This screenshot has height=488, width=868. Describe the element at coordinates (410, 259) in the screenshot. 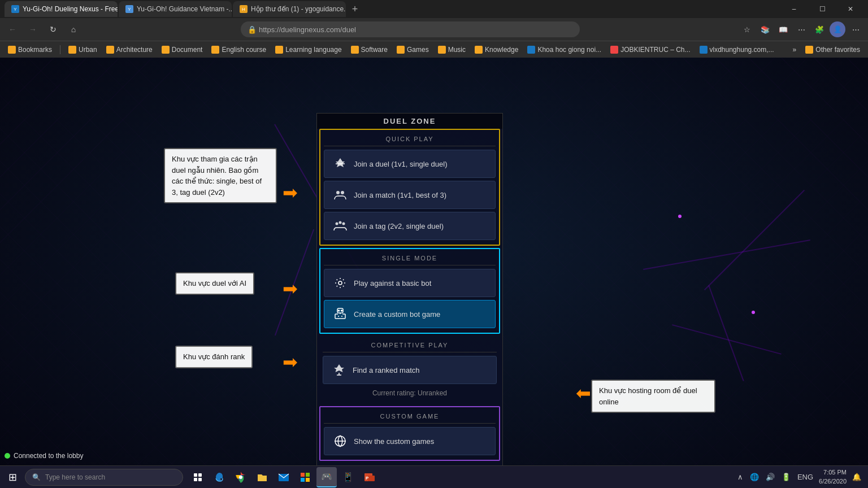

I see `single-mode-header: SINGLE MODE` at that location.